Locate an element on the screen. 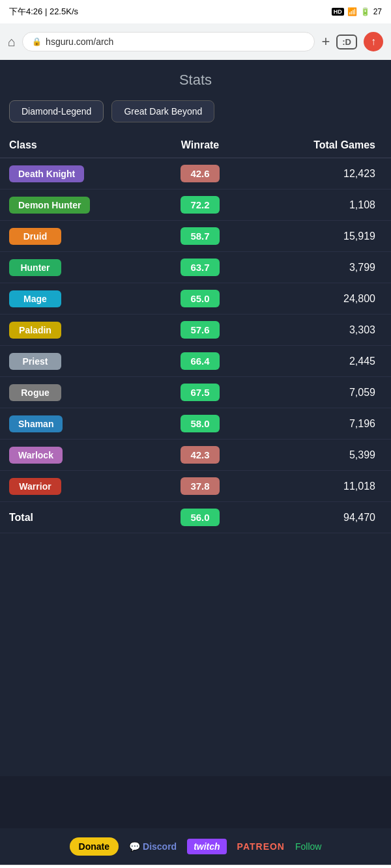 This screenshot has height=868, width=391. class-cell: Rogue is located at coordinates (74, 393).